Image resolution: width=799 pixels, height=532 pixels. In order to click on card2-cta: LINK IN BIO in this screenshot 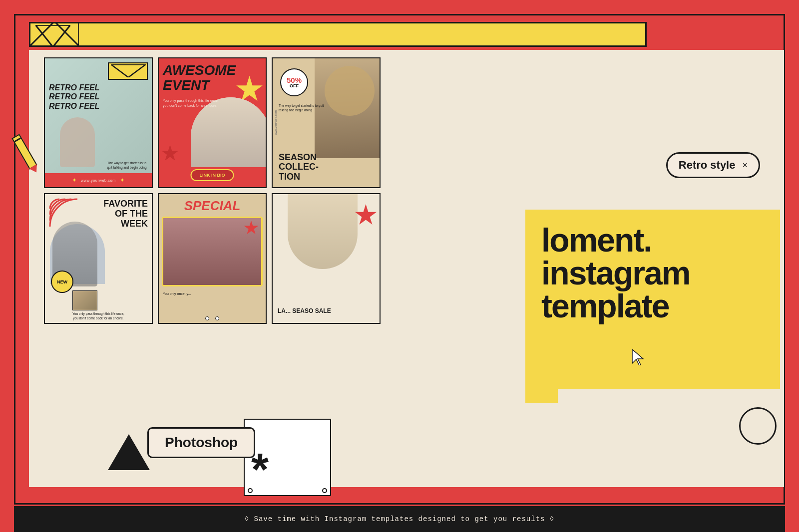, I will do `click(213, 175)`.